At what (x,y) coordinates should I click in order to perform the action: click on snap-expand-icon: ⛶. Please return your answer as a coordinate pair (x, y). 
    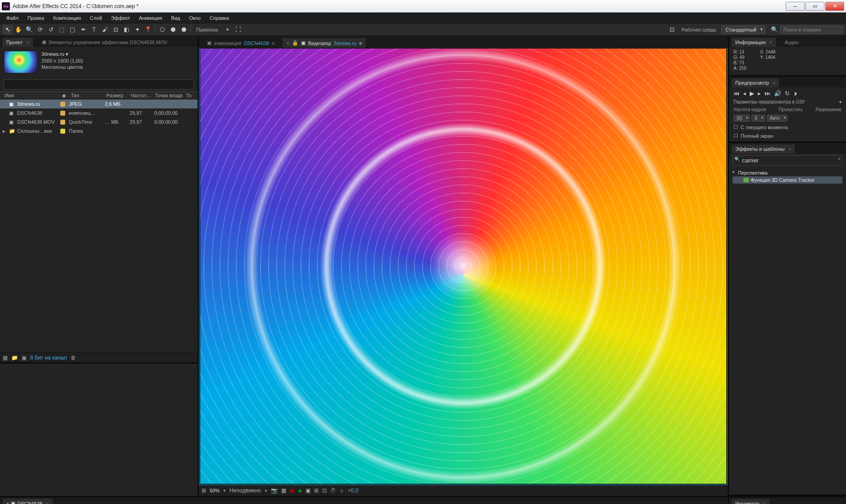
    Looking at the image, I should click on (238, 30).